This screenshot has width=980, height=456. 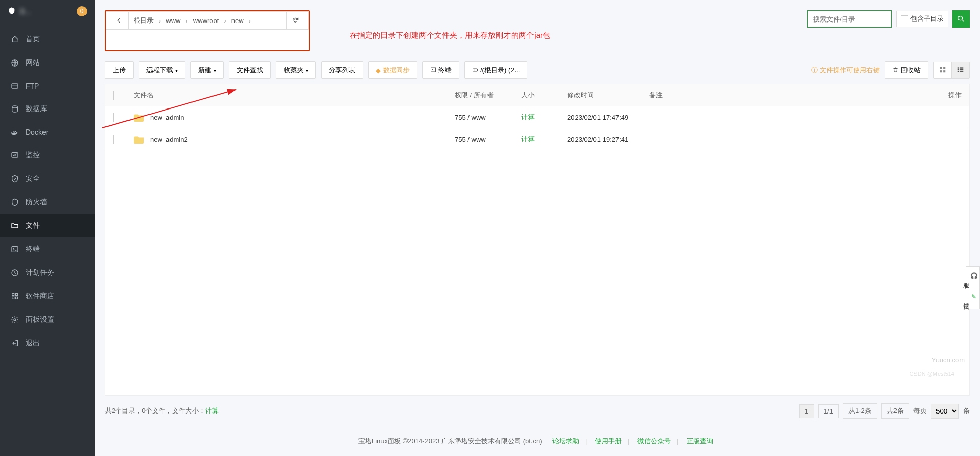 What do you see at coordinates (295, 20) in the screenshot?
I see `refresh-button` at bounding box center [295, 20].